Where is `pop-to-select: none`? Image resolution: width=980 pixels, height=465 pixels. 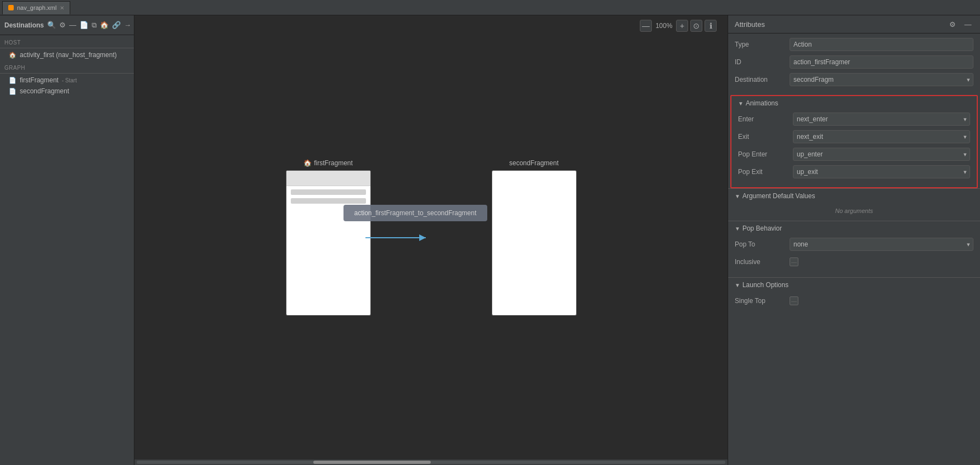 pop-to-select: none is located at coordinates (881, 244).